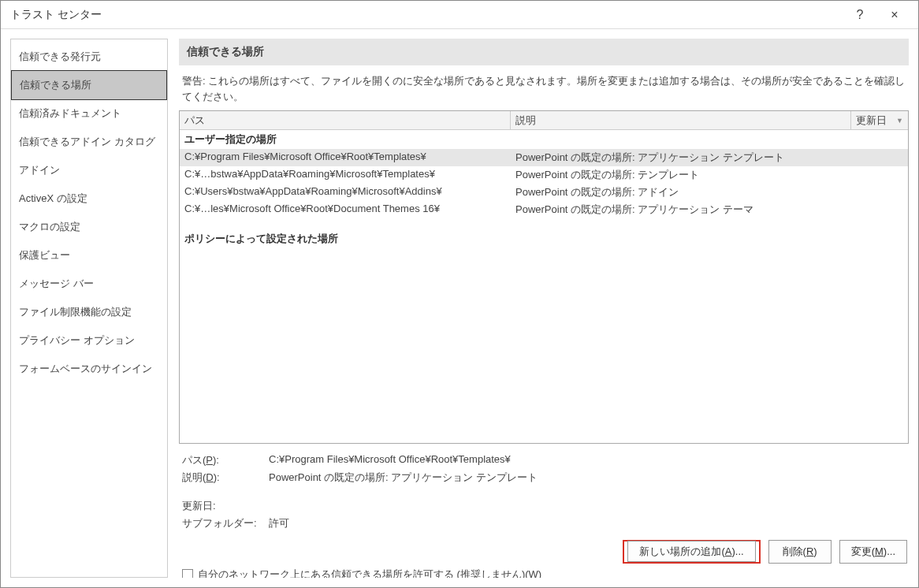 The height and width of the screenshot is (588, 919). What do you see at coordinates (345, 175) in the screenshot?
I see `cell-path: C:¥…bstwa¥AppData¥Roaming¥Microsoft¥Temp…` at bounding box center [345, 175].